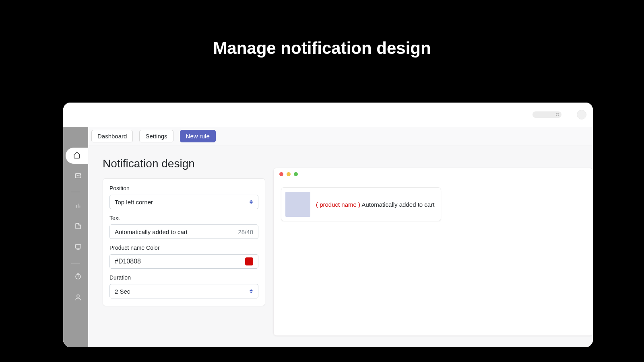 Image resolution: width=644 pixels, height=362 pixels. Describe the element at coordinates (77, 156) in the screenshot. I see `sidebar-item-home` at that location.